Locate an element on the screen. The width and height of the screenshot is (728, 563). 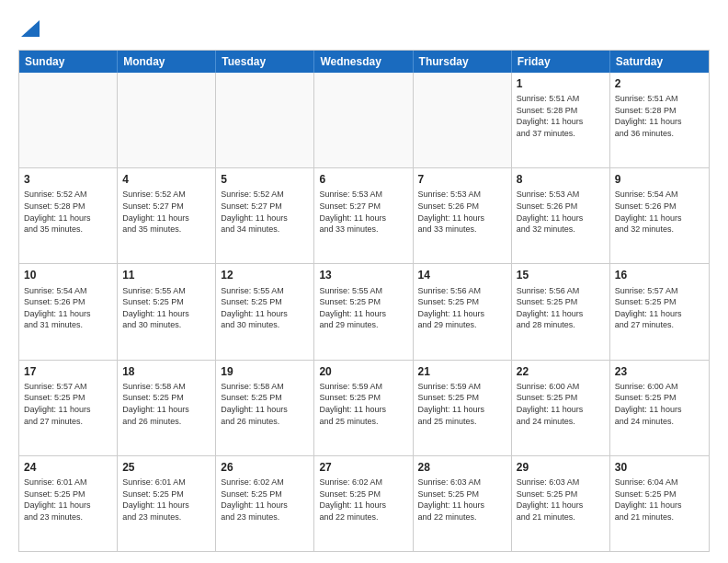
day-number: 27 is located at coordinates (363, 467).